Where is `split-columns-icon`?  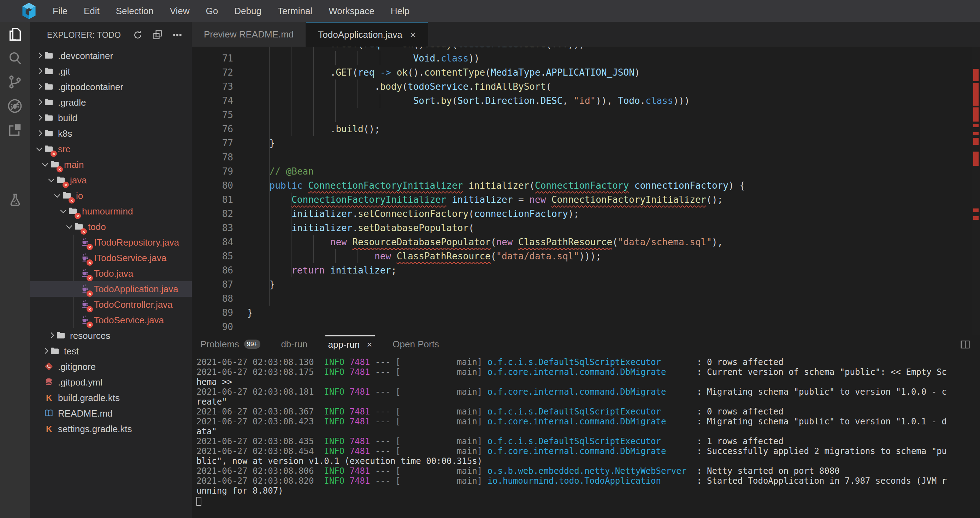
split-columns-icon is located at coordinates (965, 345).